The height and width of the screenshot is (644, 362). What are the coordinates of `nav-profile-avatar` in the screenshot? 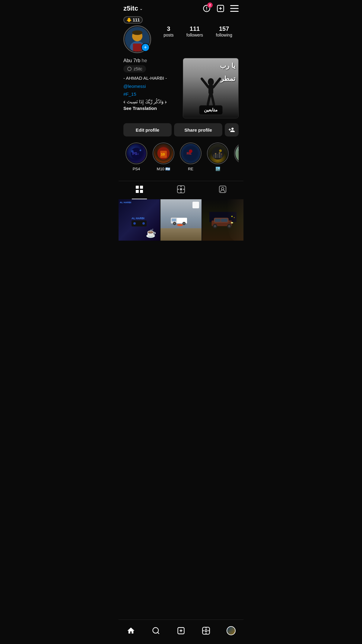 It's located at (231, 631).